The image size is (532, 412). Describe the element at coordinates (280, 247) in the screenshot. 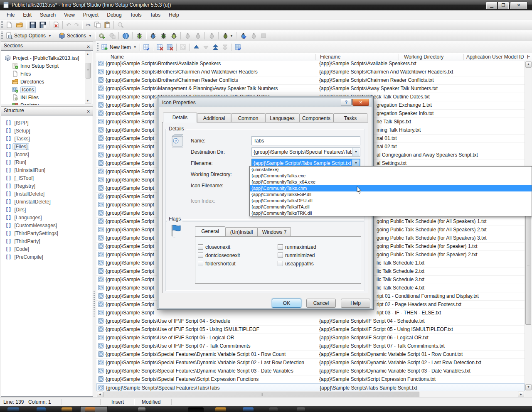

I see `checkbox-runmaximized` at that location.